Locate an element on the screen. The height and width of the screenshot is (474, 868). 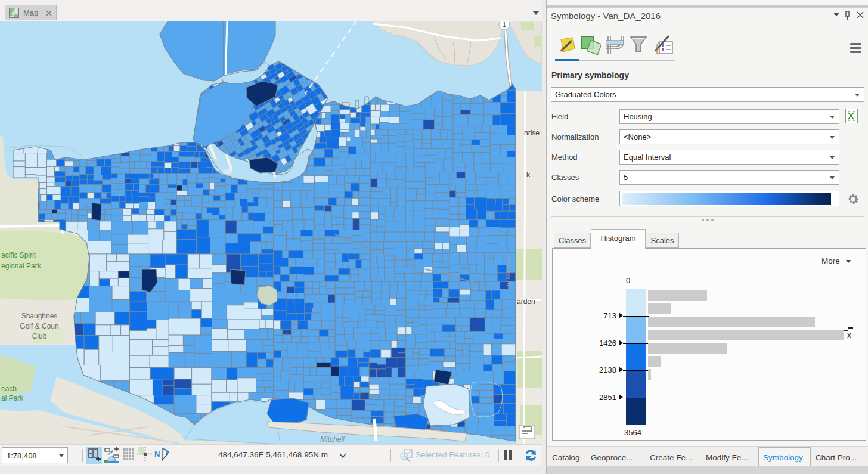
svg-text: N is located at coordinates (157, 454).